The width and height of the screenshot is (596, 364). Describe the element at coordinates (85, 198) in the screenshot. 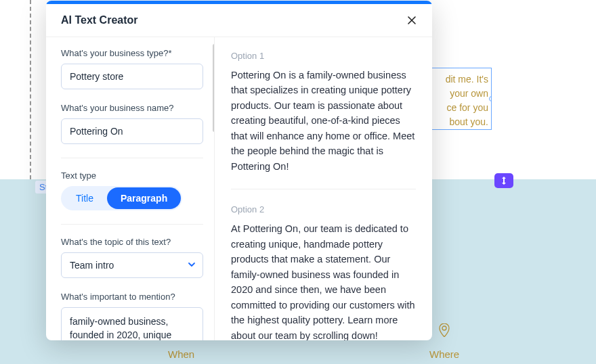

I see `segment-title: Title` at that location.